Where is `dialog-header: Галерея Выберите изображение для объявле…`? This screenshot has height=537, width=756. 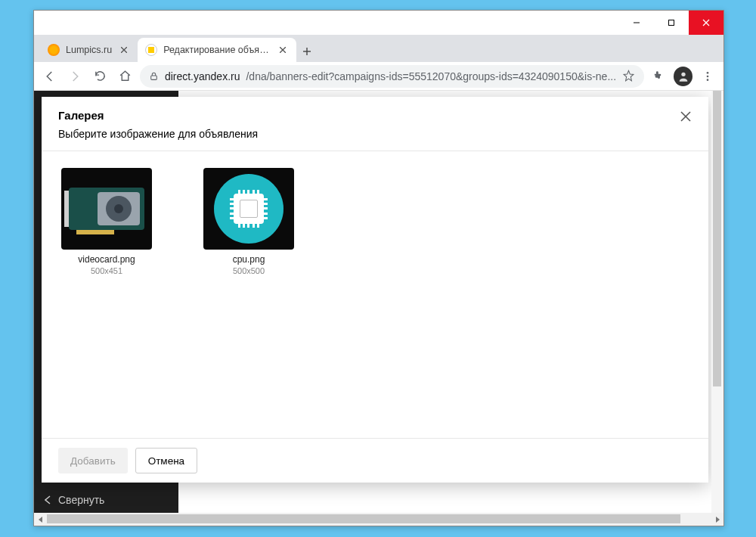
dialog-header: Галерея Выберите изображение для объявле… is located at coordinates (375, 124).